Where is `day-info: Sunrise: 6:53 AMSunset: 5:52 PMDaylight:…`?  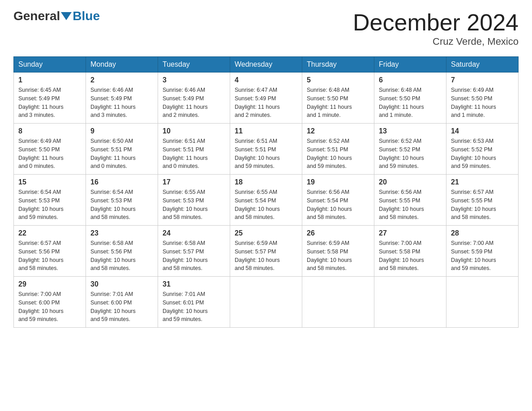 day-info: Sunrise: 6:53 AMSunset: 5:52 PMDaylight:… is located at coordinates (482, 154).